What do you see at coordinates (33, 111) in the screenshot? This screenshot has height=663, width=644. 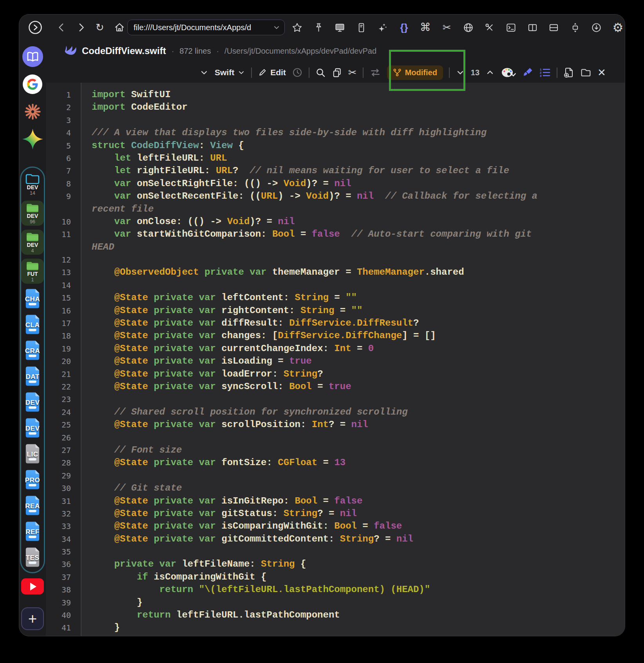 I see `claude-app-icon` at bounding box center [33, 111].